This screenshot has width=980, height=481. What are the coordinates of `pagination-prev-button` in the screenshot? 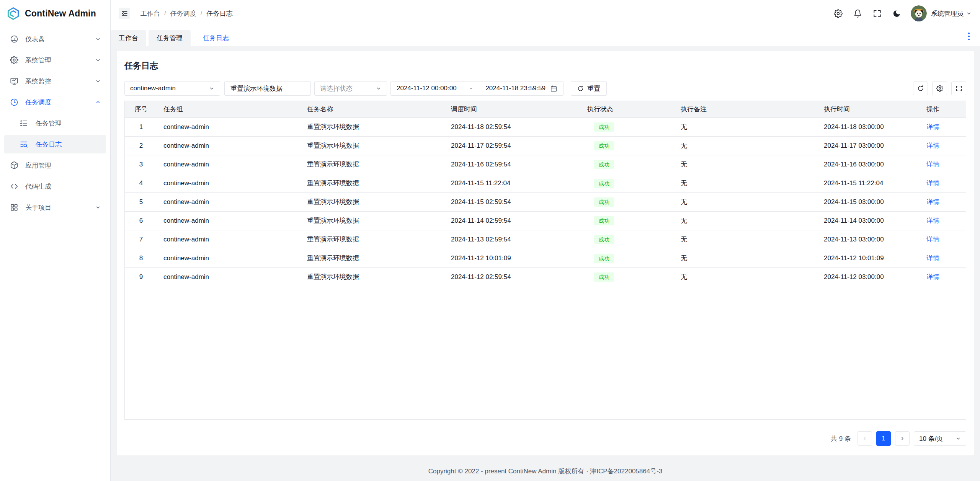 It's located at (865, 439).